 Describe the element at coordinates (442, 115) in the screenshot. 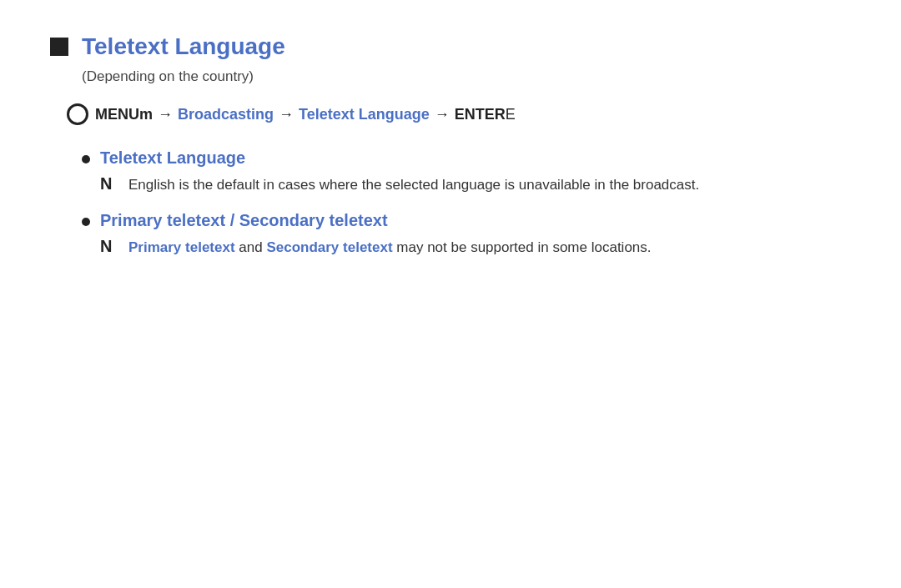

I see `arrow-3: →` at that location.